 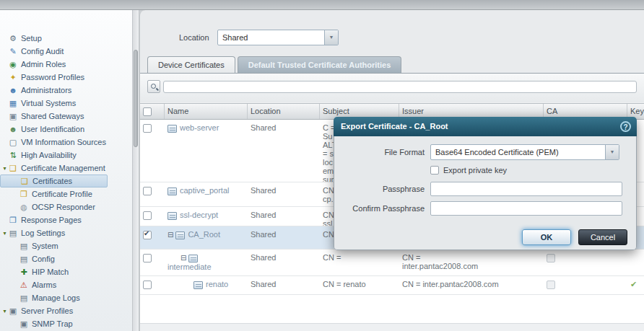 I want to click on sidebar-item-log-settings: ▾▤Log Settings, so click(x=66, y=233).